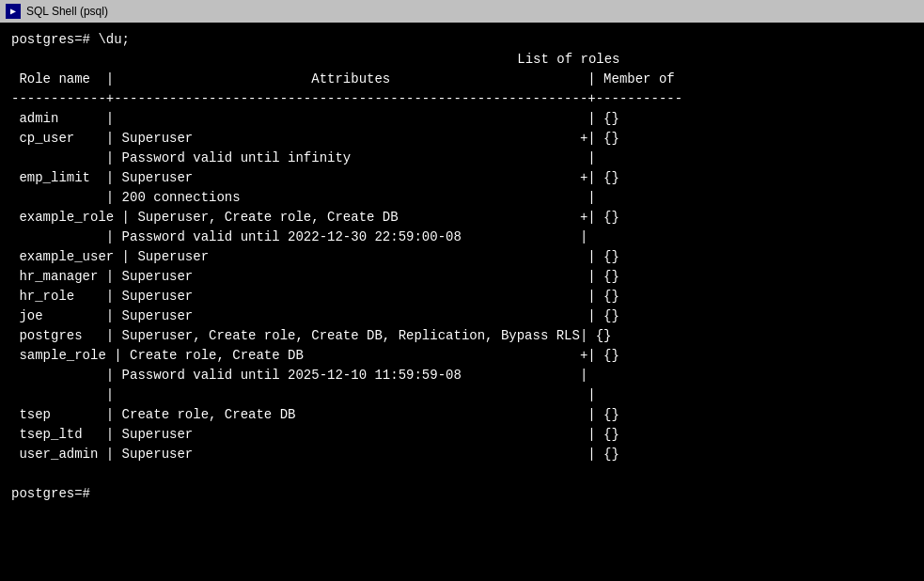 The height and width of the screenshot is (581, 924). Describe the element at coordinates (462, 139) in the screenshot. I see `table-row: cp_user | Superuser +| {}` at that location.